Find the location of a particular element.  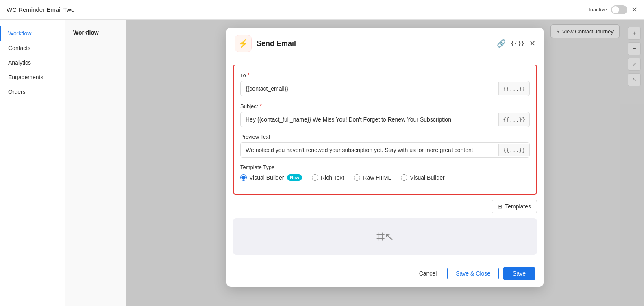

sidebar-item-engagements: Engagements is located at coordinates (33, 77).